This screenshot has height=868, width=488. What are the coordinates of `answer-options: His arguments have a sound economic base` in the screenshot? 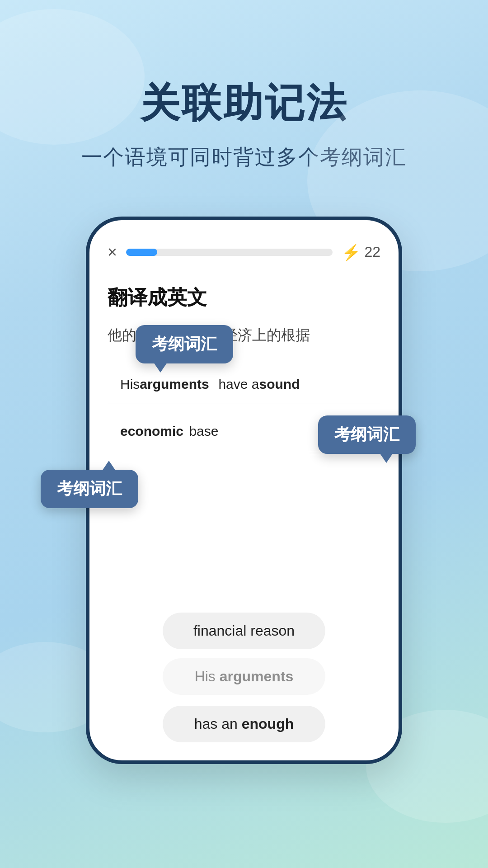 It's located at (244, 475).